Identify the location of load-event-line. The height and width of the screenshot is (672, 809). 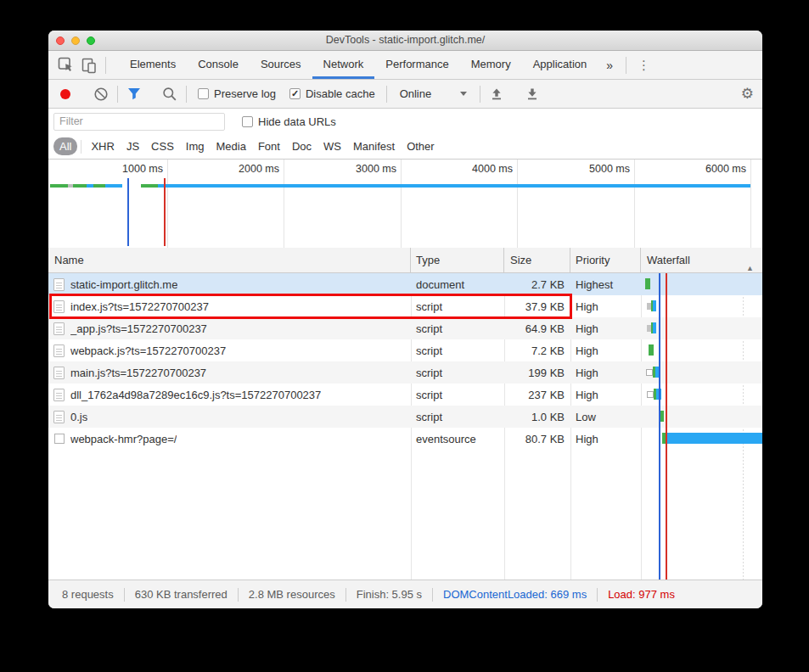
(666, 426).